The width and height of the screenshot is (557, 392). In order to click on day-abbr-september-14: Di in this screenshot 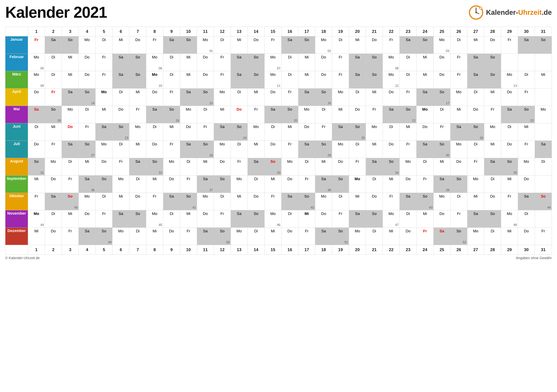, I will do `click(256, 179)`.